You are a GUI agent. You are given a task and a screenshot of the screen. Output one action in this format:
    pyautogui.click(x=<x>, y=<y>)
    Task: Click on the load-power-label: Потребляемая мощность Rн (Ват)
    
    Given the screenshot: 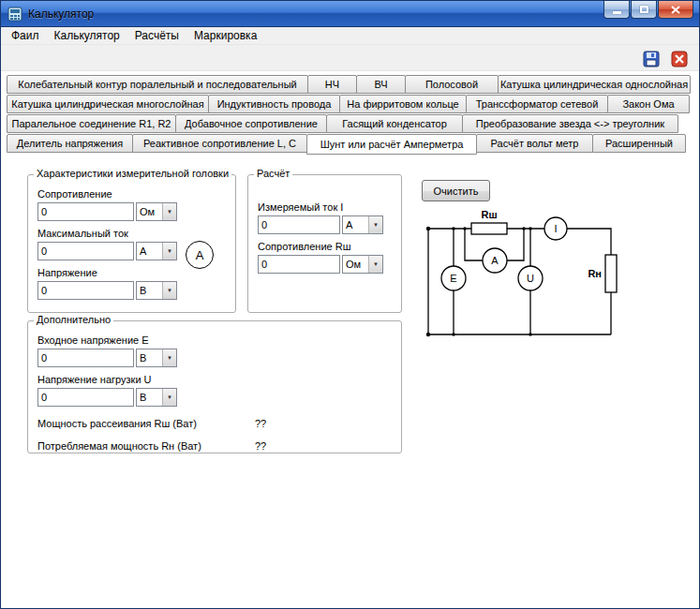 What is the action you would take?
    pyautogui.click(x=146, y=446)
    